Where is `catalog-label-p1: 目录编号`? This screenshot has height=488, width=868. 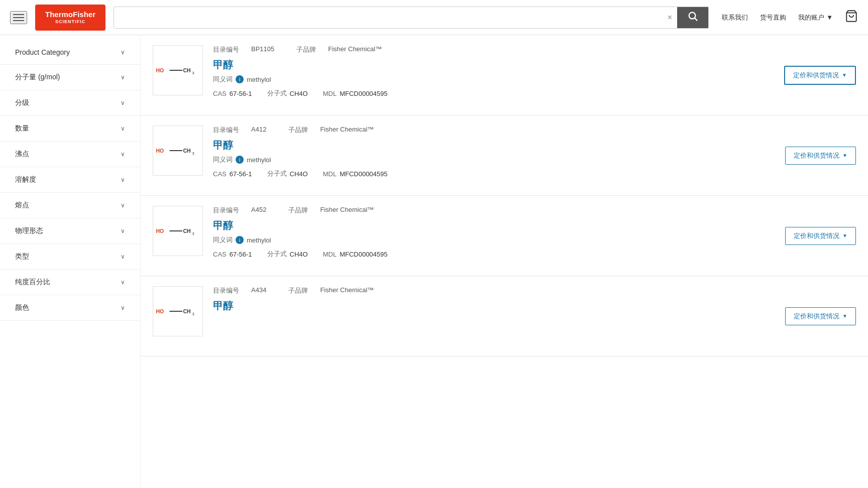 catalog-label-p1: 目录编号 is located at coordinates (226, 50).